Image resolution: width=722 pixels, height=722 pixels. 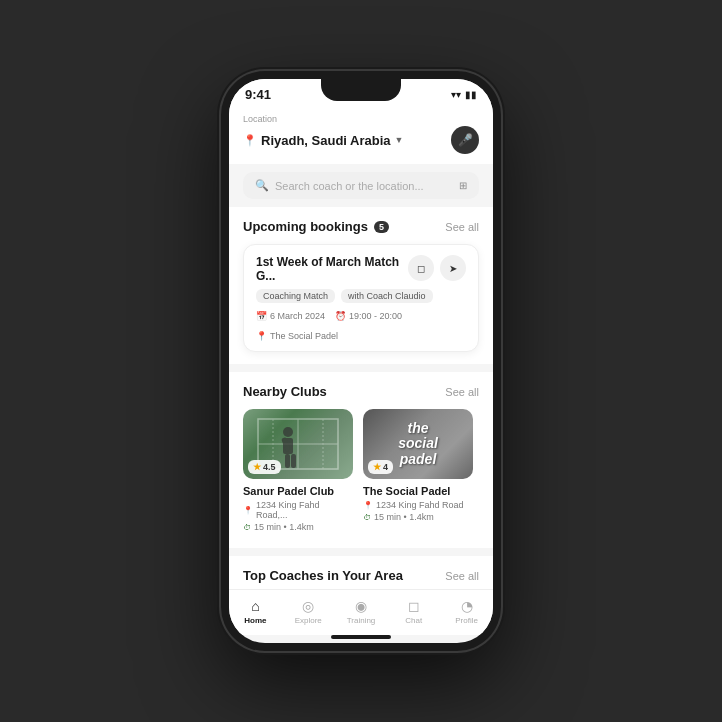 I want to click on star-icon: ★, so click(x=257, y=467).